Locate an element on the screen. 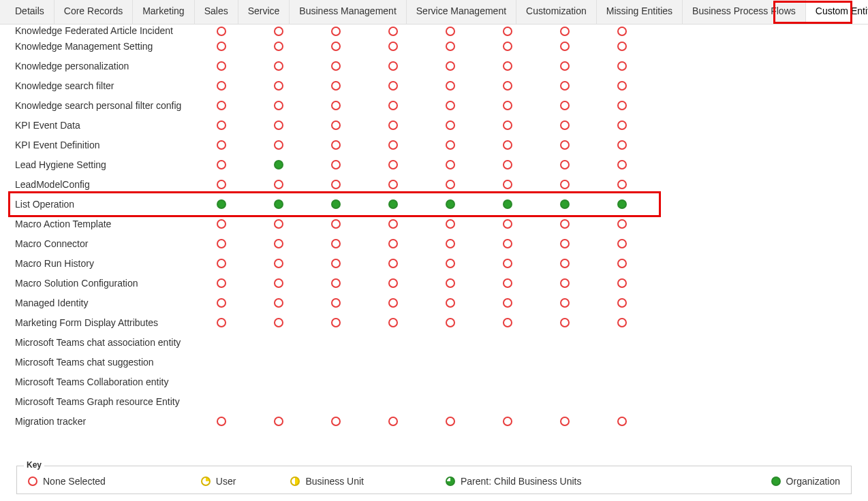  entity-name: Knowledge Management Setting is located at coordinates (110, 46).